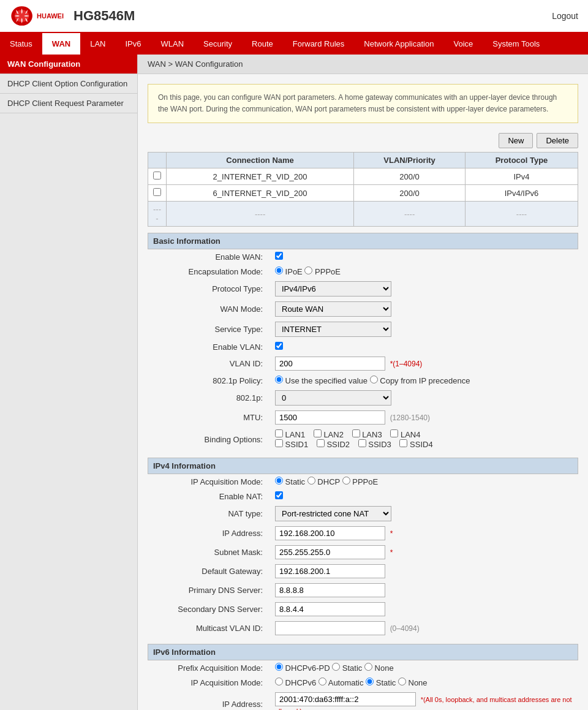 This screenshot has height=710, width=588. Describe the element at coordinates (330, 571) in the screenshot. I see `ipv4-gateway-input` at that location.